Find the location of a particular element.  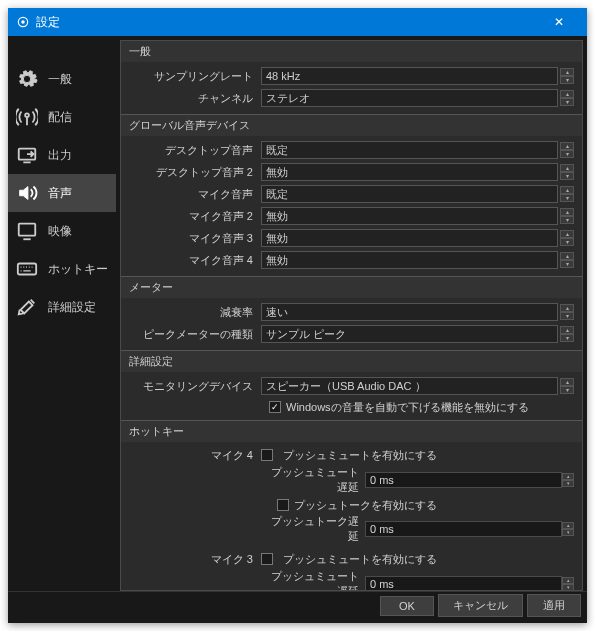

antenna-icon is located at coordinates (27, 117).